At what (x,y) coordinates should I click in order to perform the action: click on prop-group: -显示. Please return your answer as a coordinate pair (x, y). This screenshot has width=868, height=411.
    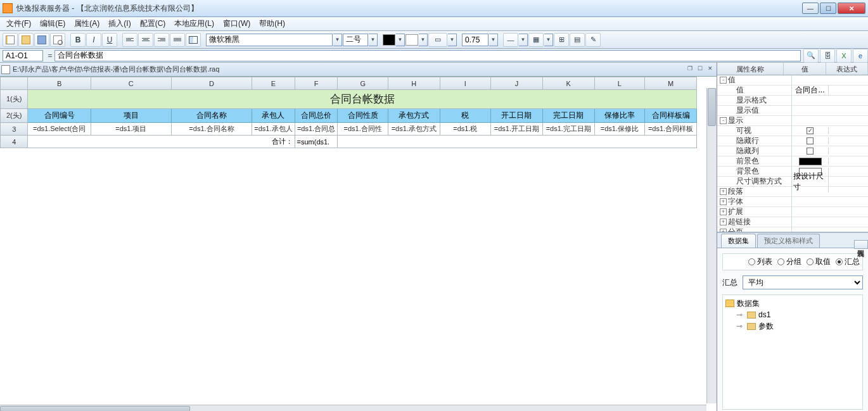
    Looking at the image, I should click on (793, 121).